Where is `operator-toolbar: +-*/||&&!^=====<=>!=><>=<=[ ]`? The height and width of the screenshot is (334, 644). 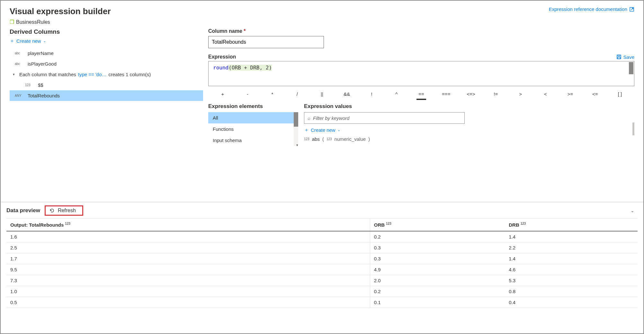 operator-toolbar: +-*/||&&!^=====<=>!=><>=<=[ ] is located at coordinates (421, 93).